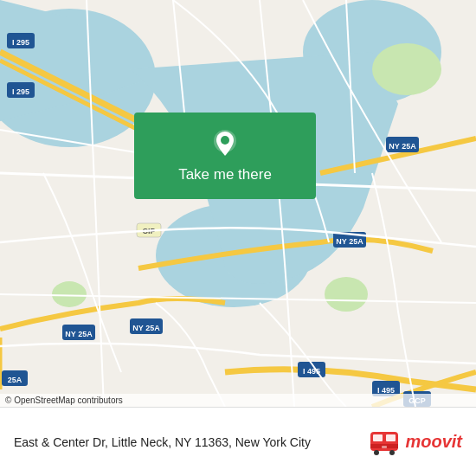 This screenshot has height=476, width=476. Describe the element at coordinates (225, 156) in the screenshot. I see `take-me-there-button: Take me there` at that location.